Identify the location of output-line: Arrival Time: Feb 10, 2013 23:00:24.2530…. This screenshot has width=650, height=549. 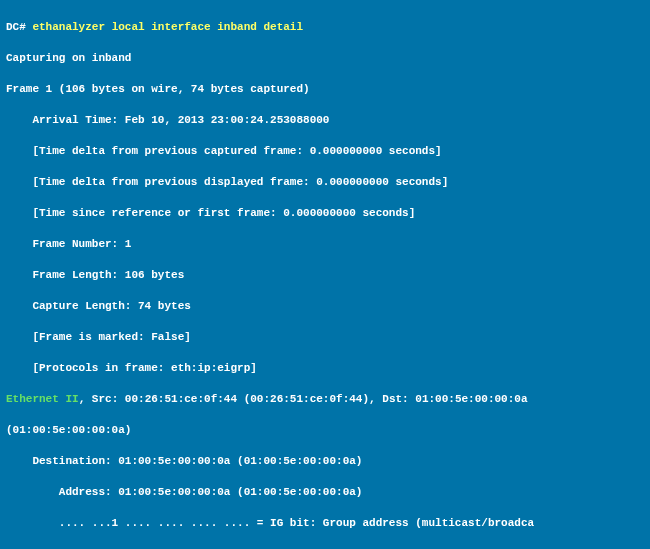
(325, 121).